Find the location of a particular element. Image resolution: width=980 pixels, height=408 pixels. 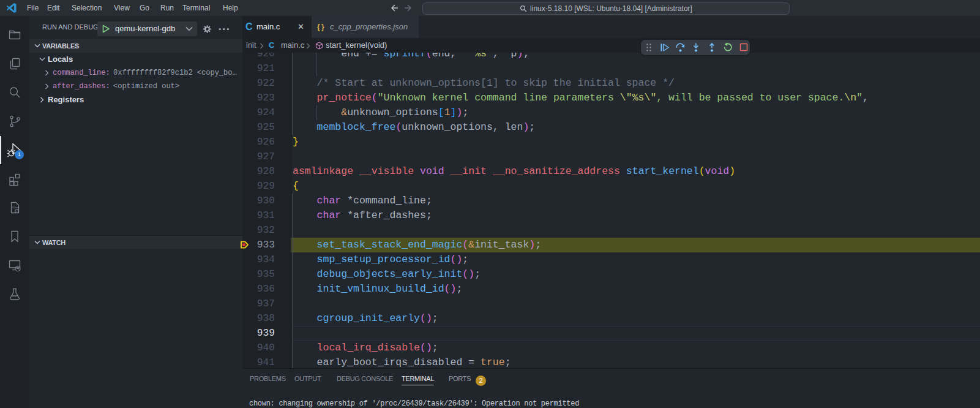

svg-text: C++ is located at coordinates (16, 207).